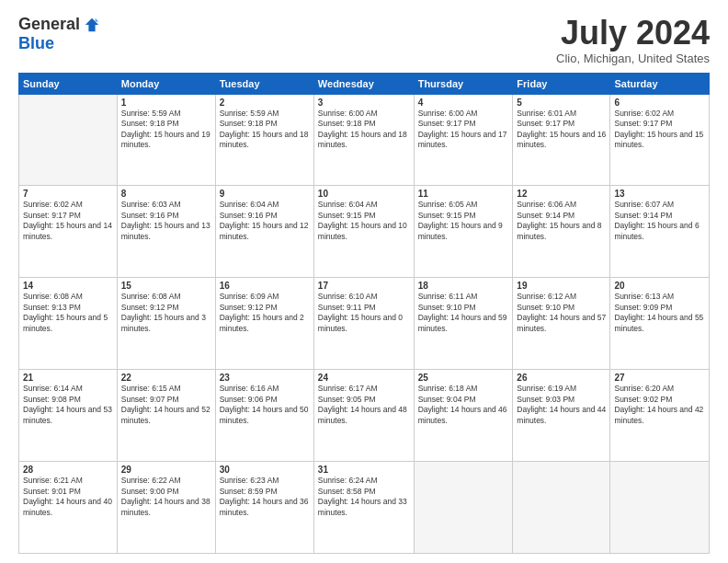 The image size is (728, 563). I want to click on sunrise-text: Sunrise: 6:16 AM, so click(250, 388).